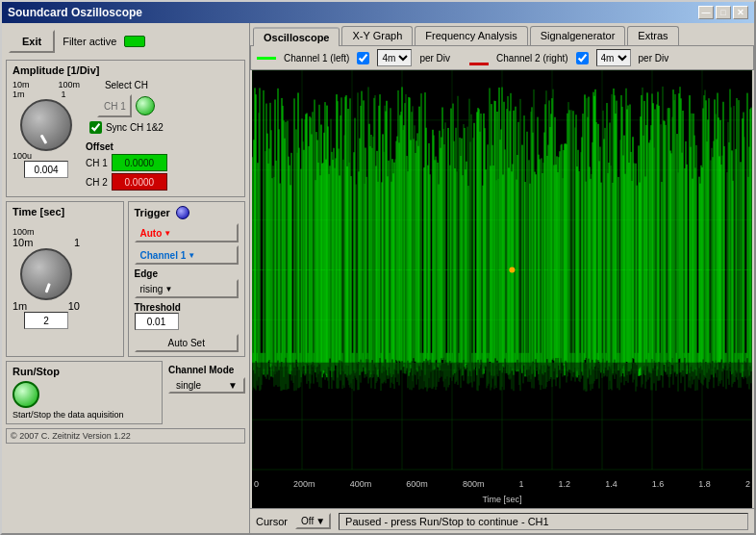 The height and width of the screenshot is (535, 756). Describe the element at coordinates (152, 233) in the screenshot. I see `trigger-mode-label: Auto` at that location.